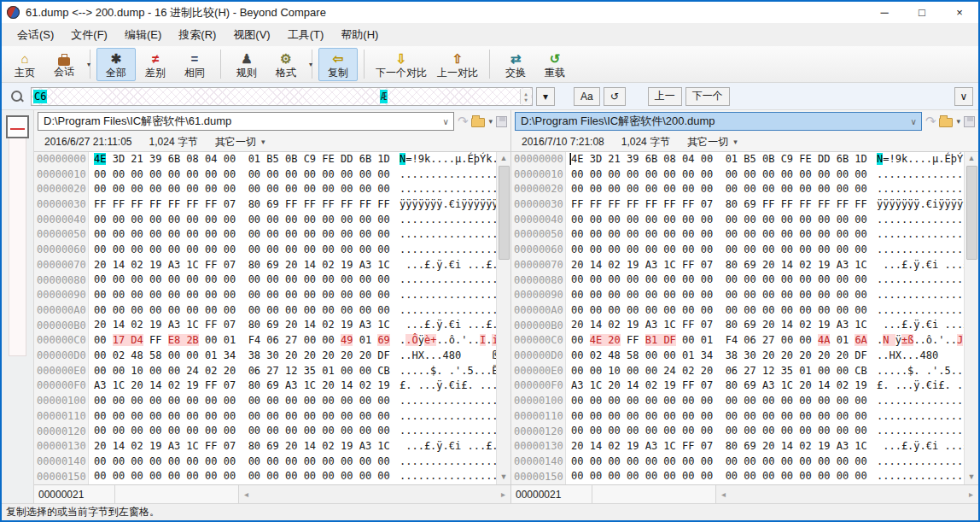  I want to click on left-horizontal-scrollbar: ◂ ▸, so click(375, 494).